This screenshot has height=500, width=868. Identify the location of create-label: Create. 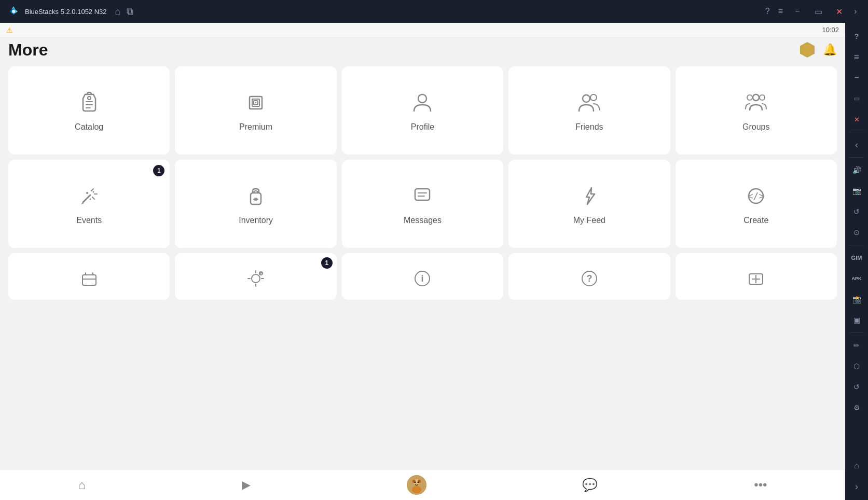
(756, 220).